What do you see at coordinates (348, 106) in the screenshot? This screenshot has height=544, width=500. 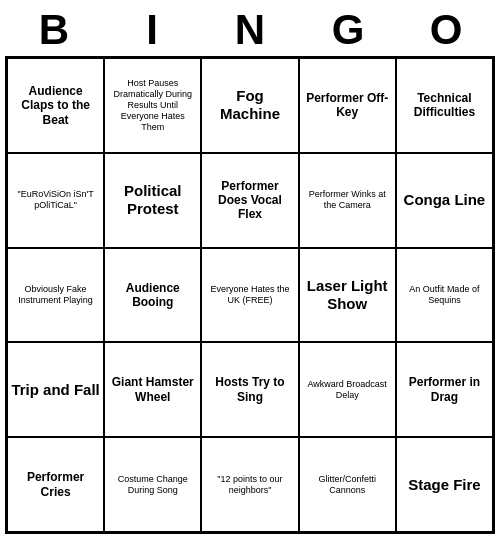 I see `bingo-cell-3: Performer Off-Key` at bounding box center [348, 106].